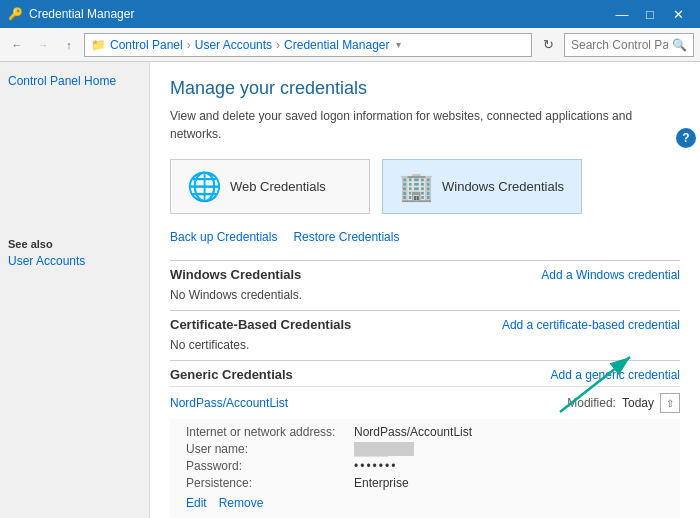 This screenshot has height=518, width=700. Describe the element at coordinates (425, 374) in the screenshot. I see `generic-credentials-header: Generic Credentials Add a generic creden…` at that location.